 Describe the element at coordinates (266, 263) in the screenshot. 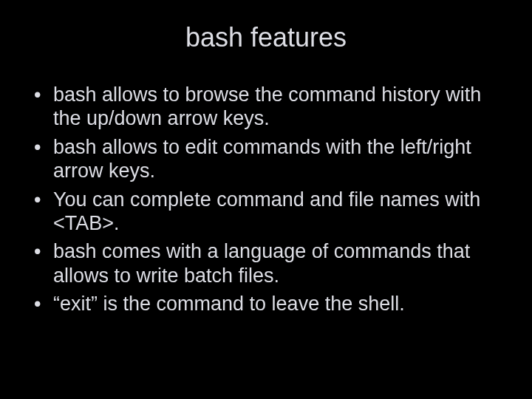

I see `list-item: bash comes with a language of commands t…` at that location.